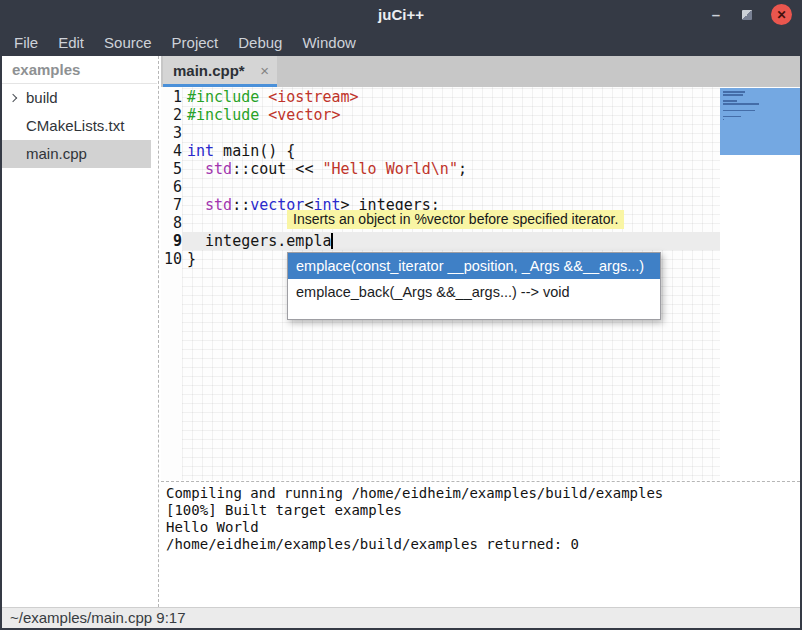 Image resolution: width=802 pixels, height=630 pixels. Describe the element at coordinates (277, 169) in the screenshot. I see `code-token: ::cout <<` at that location.